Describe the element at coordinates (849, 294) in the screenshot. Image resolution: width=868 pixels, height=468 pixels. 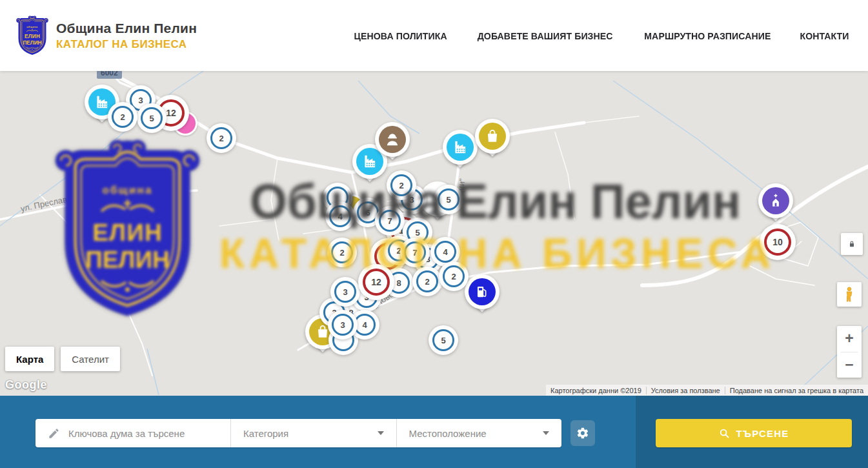
I see `pegman-icon` at that location.